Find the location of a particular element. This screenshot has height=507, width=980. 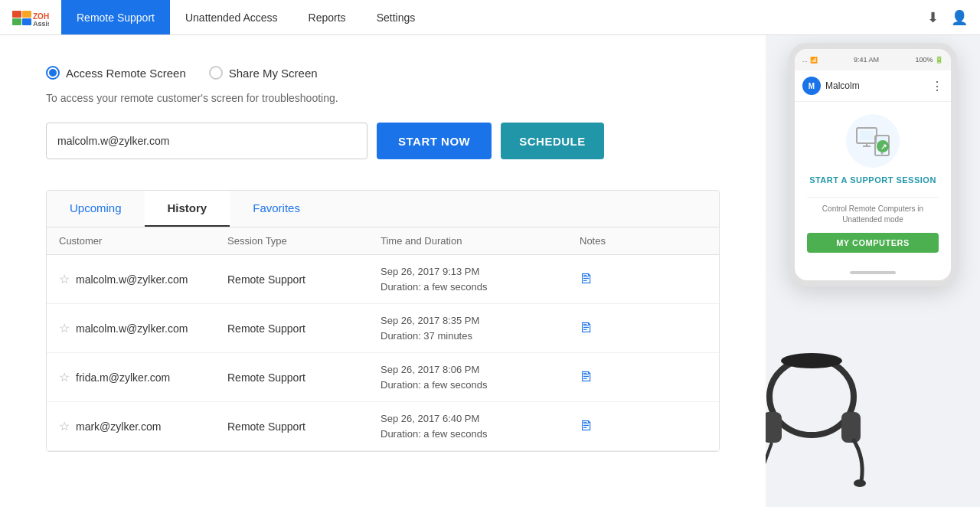

radio-circle-share is located at coordinates (216, 73).